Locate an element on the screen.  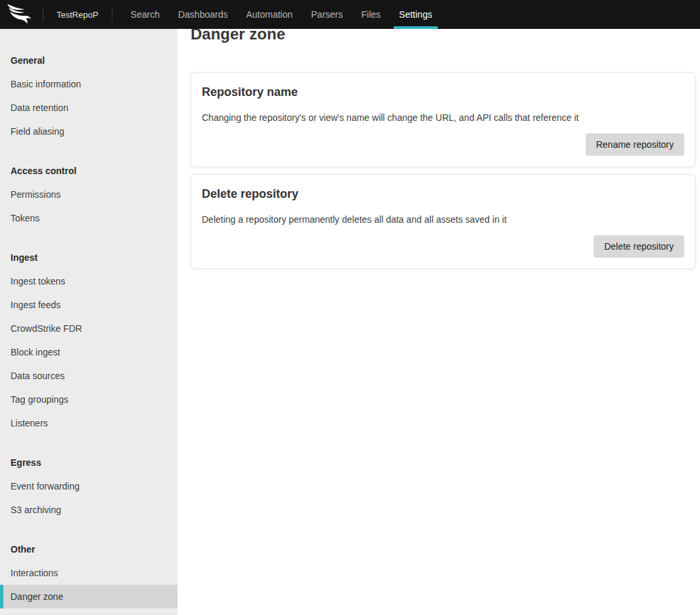
nav-tab-dashboards: Dashboards is located at coordinates (203, 14).